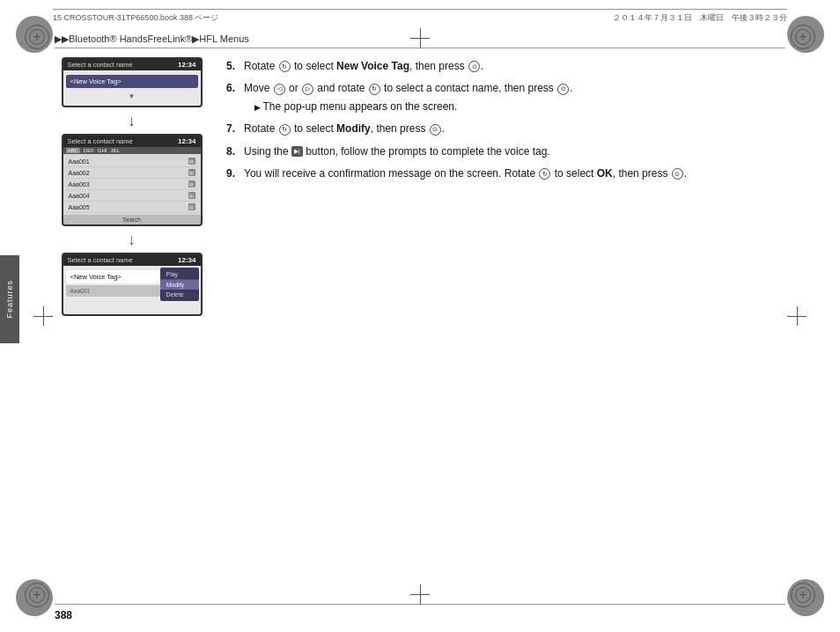 The width and height of the screenshot is (840, 632). I want to click on rotate-icon-5: ↻, so click(285, 67).